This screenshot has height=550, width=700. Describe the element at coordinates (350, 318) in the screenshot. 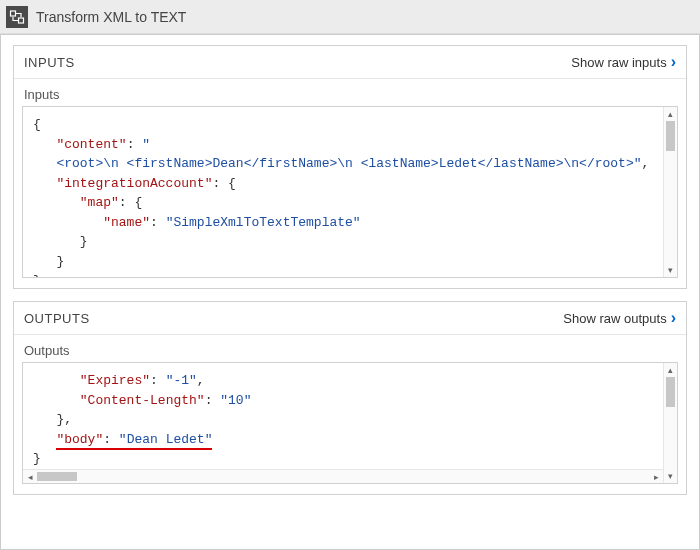

I see `outputs-header: OUTPUTS Show raw outputs ›` at that location.